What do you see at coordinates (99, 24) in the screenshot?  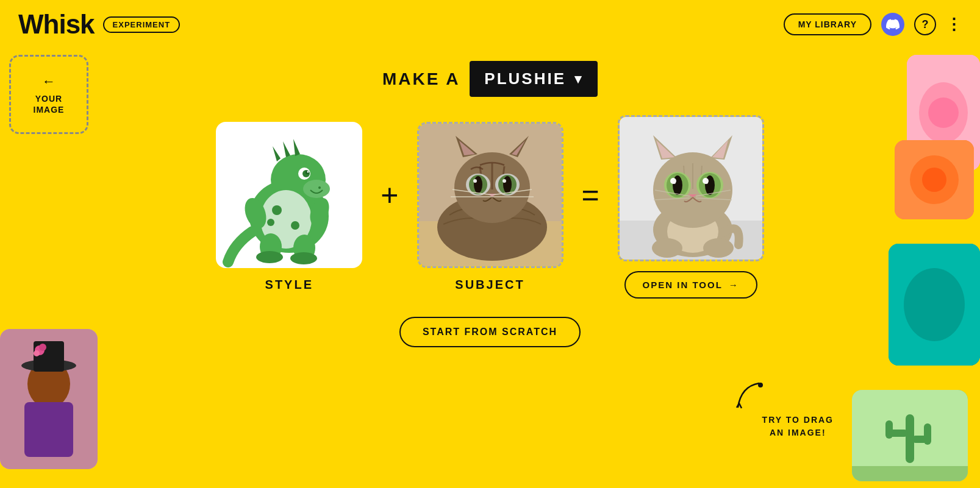 I see `header-left: Whisk EXPERIMENT` at bounding box center [99, 24].